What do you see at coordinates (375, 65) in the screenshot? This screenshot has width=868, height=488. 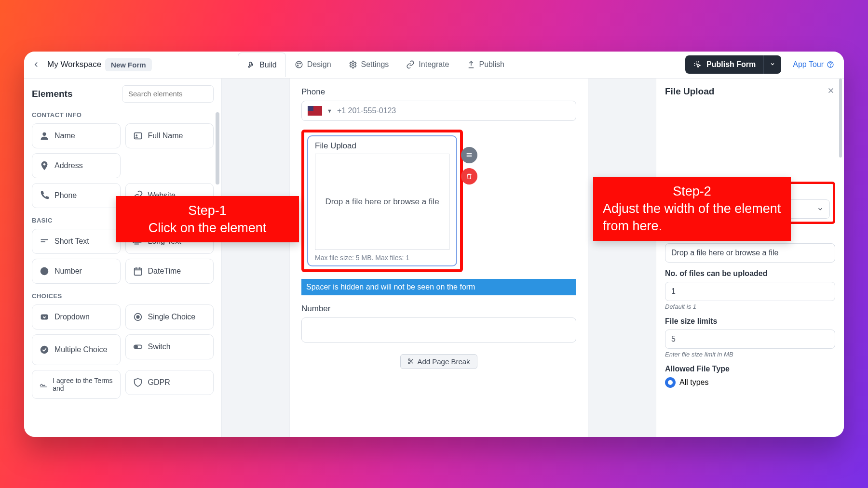 I see `tab-settings-label: Settings` at bounding box center [375, 65].